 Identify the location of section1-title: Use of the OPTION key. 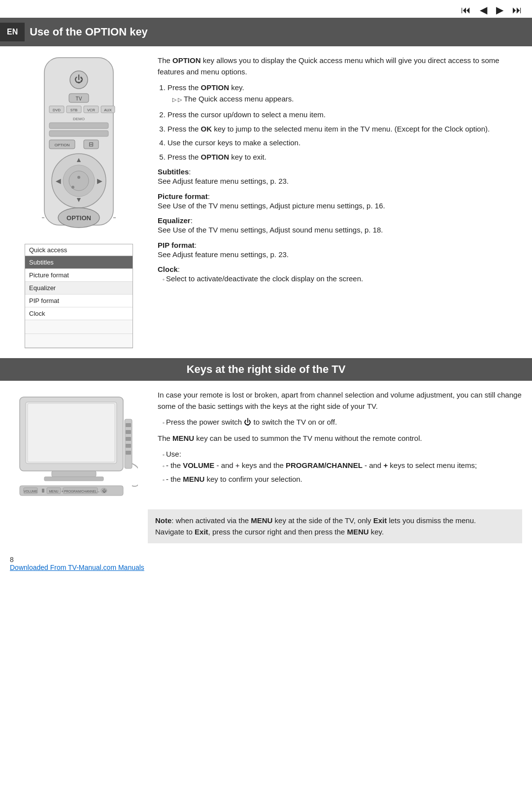
(89, 32).